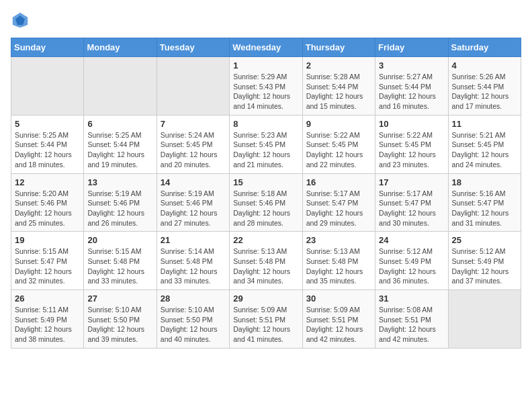  I want to click on day-info: Sunrise: 5:26 AMSunset: 5:44 PMDaylight:…, so click(485, 91).